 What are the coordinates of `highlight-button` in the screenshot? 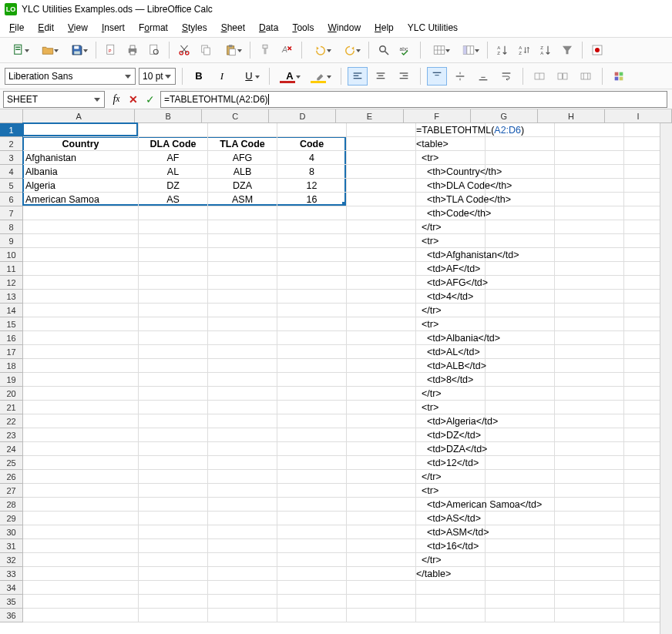 It's located at (321, 76).